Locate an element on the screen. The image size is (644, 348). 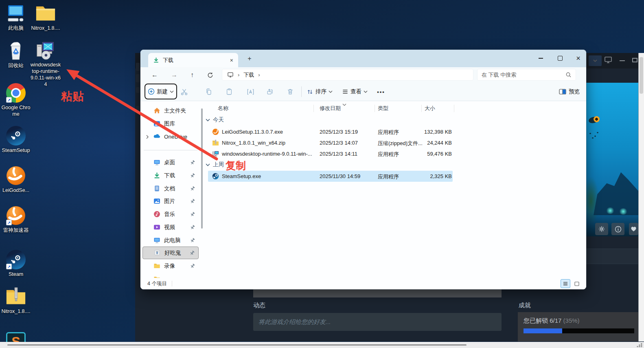
steam-scrollbar is located at coordinates (641, 197).